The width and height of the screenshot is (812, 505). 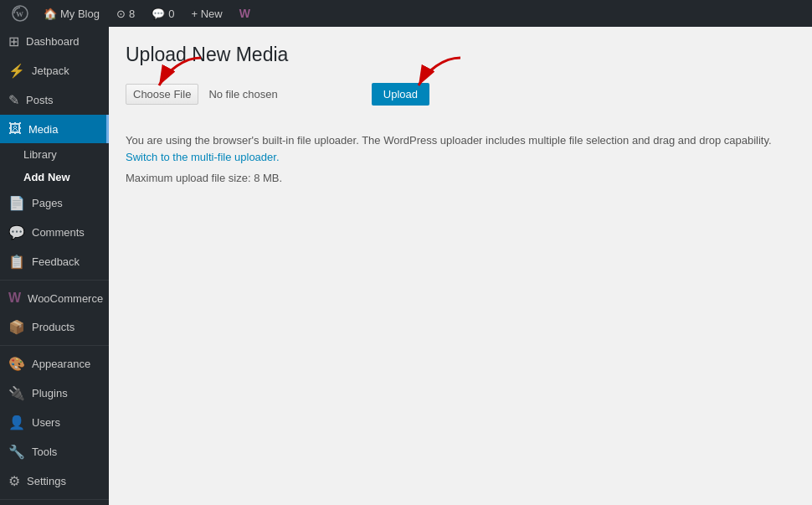 I want to click on sidebar: ⊞ Dashboard ⚡ Jetpack ✎ Posts 🖼 Media Li…, so click(x=54, y=266).